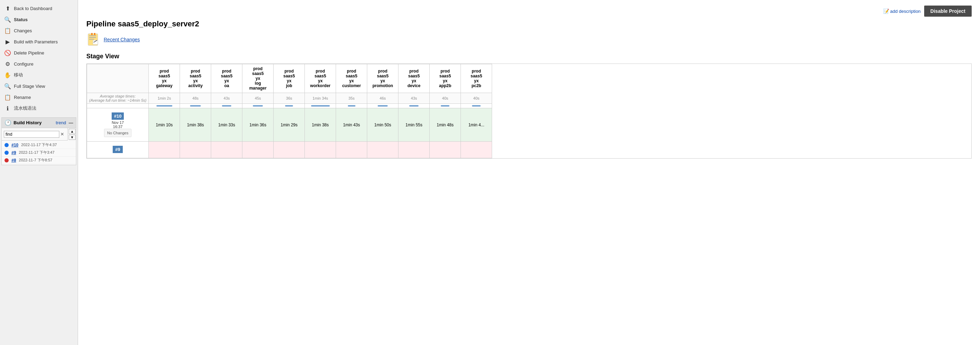  Describe the element at coordinates (32, 134) in the screenshot. I see `search-input` at that location.